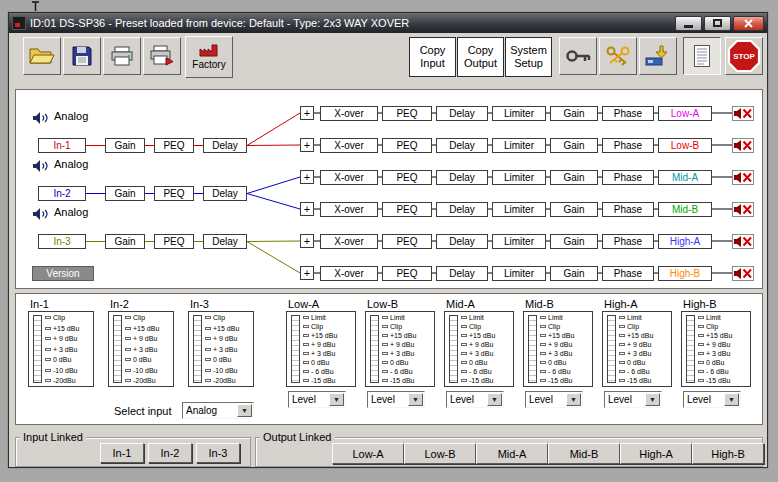 This screenshot has width=778, height=482. I want to click on output-linked-button-low-b: Low-B, so click(440, 454).